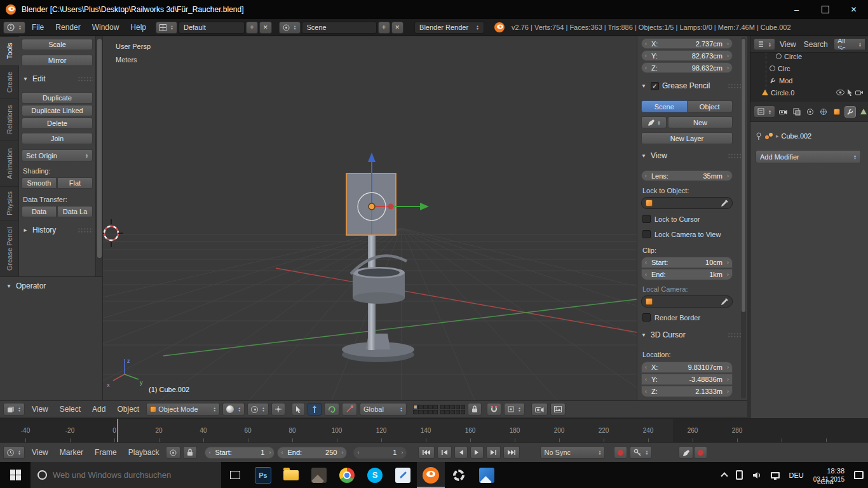 The height and width of the screenshot is (488, 868). I want to click on eyedropper-icon, so click(724, 302).